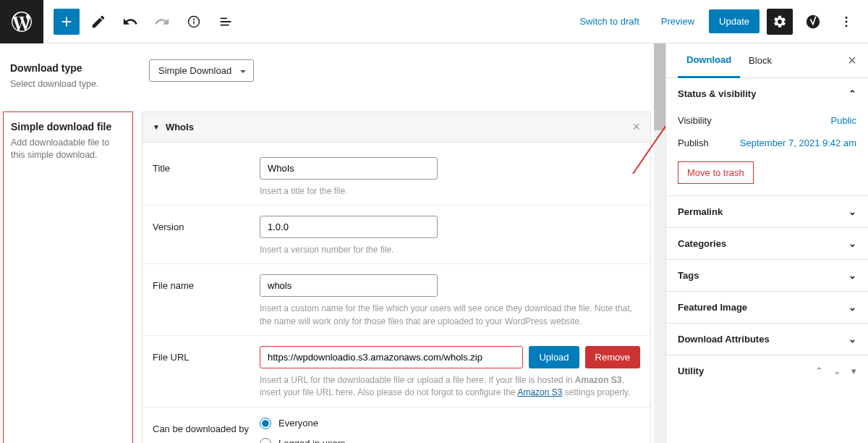  I want to click on panel-status: Status & visibility ⌃, so click(767, 94).